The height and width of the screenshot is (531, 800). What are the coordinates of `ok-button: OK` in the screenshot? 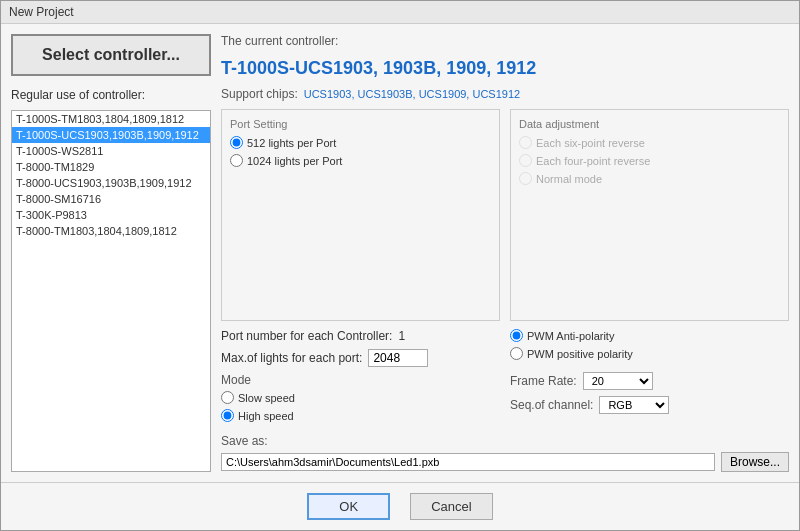 It's located at (348, 506).